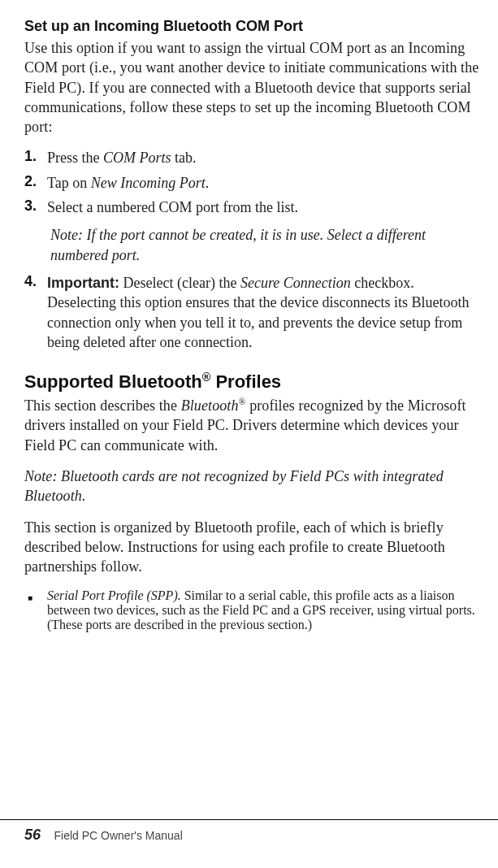 The width and height of the screenshot is (498, 868). Describe the element at coordinates (253, 88) in the screenshot. I see `intro-paragraph: Use this option if you want to assign th…` at that location.